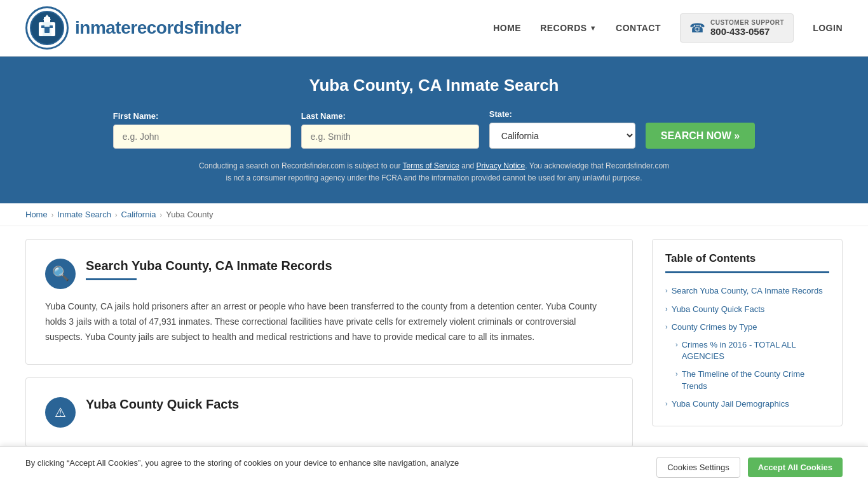 This screenshot has height=488, width=868. What do you see at coordinates (747, 343) in the screenshot?
I see `sidebar: Table of Contents ›Search Yuba County, C…` at bounding box center [747, 343].